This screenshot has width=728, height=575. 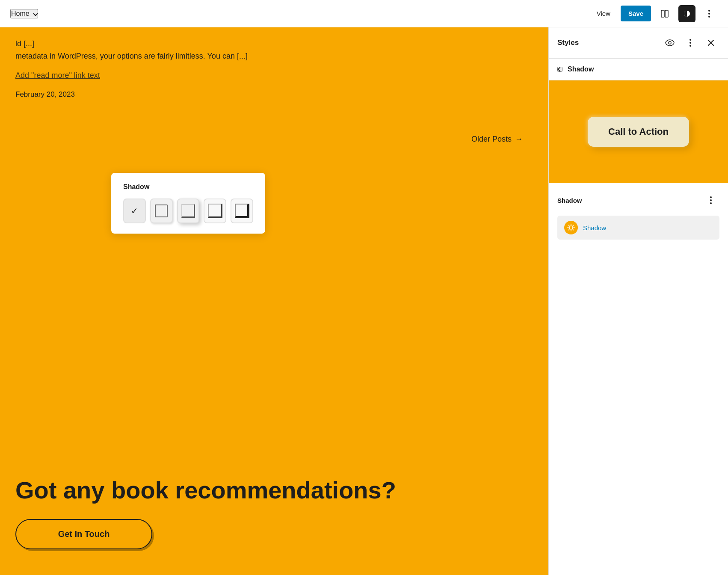 What do you see at coordinates (638, 69) in the screenshot?
I see `shadow-nav: Shadow` at bounding box center [638, 69].